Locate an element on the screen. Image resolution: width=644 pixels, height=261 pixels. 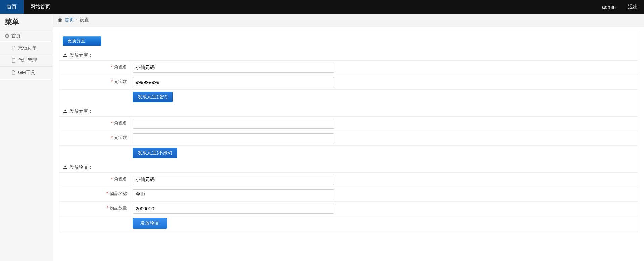
sidebar-item-label: 充值订单 is located at coordinates (28, 48).